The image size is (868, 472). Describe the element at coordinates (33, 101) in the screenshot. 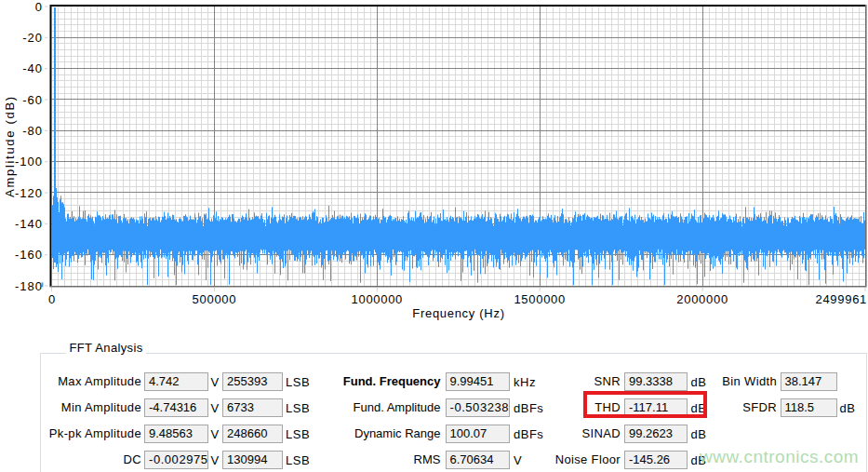

I see `svg-text: -60` at that location.